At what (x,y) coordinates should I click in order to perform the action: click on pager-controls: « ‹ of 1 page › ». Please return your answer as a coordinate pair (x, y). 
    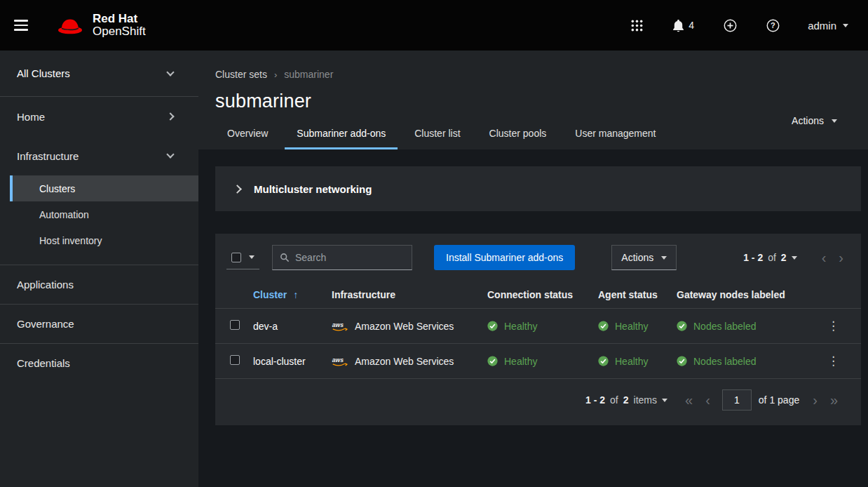
    Looking at the image, I should click on (761, 400).